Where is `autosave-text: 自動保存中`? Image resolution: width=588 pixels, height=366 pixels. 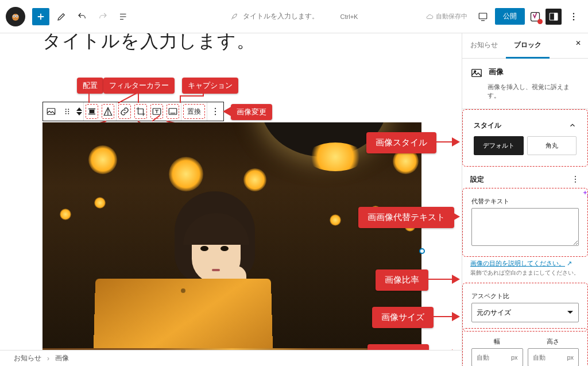 autosave-text: 自動保存中 is located at coordinates (451, 16).